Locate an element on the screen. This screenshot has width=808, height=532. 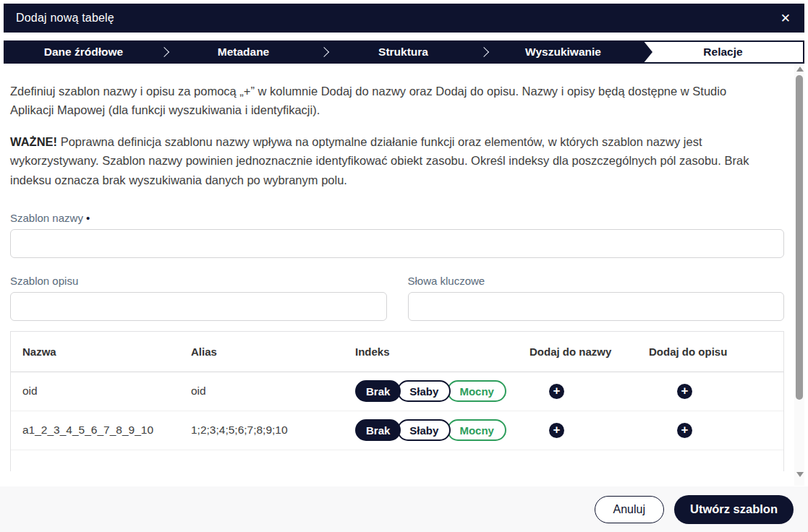
header-dodaj-do-nazwy: Dodaj do nazwy is located at coordinates (589, 351).